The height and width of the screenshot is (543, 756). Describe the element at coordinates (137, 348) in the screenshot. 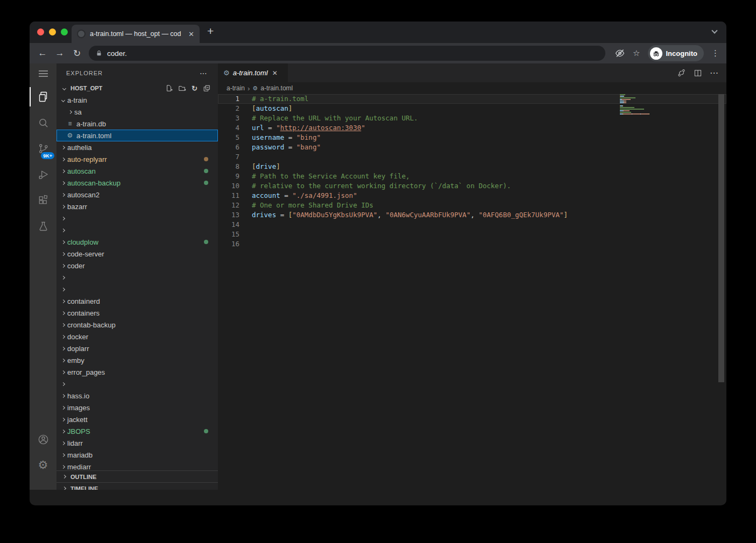

I see `tree-item-doplarr: doplarr` at that location.